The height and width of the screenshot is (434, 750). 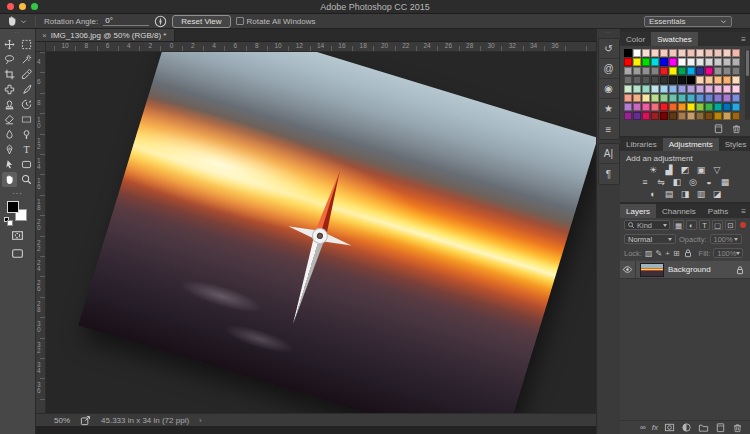 I want to click on vibrance-adjustment-icon: ▽, so click(x=717, y=170).